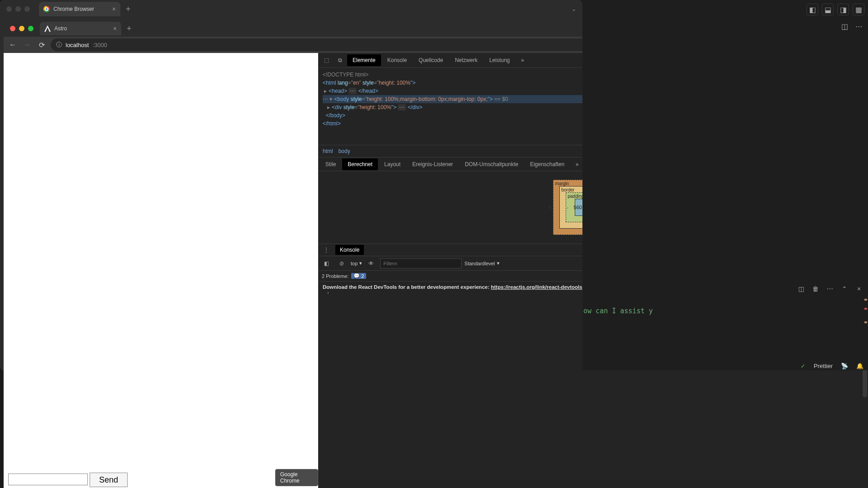 The height and width of the screenshot is (488, 868). What do you see at coordinates (329, 107) in the screenshot?
I see `expand-div-icon: ▸` at bounding box center [329, 107].